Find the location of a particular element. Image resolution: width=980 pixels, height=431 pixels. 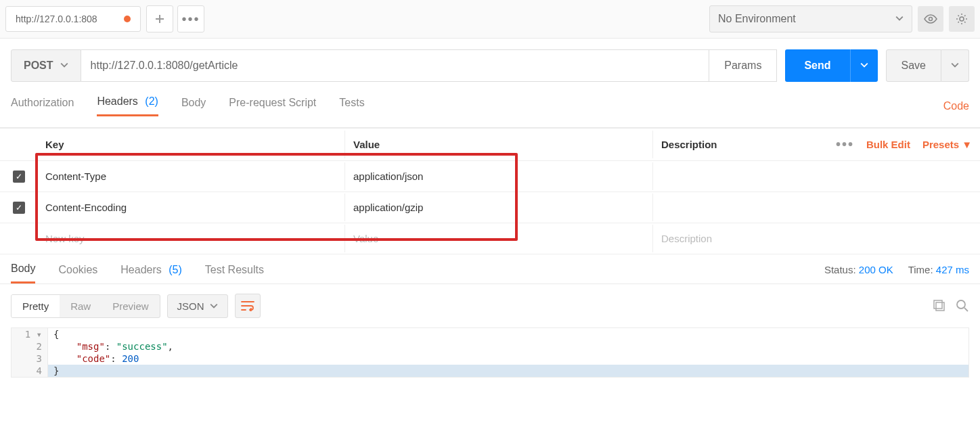

table-row: ✓ Content-Encoding application/gzip is located at coordinates (490, 208).